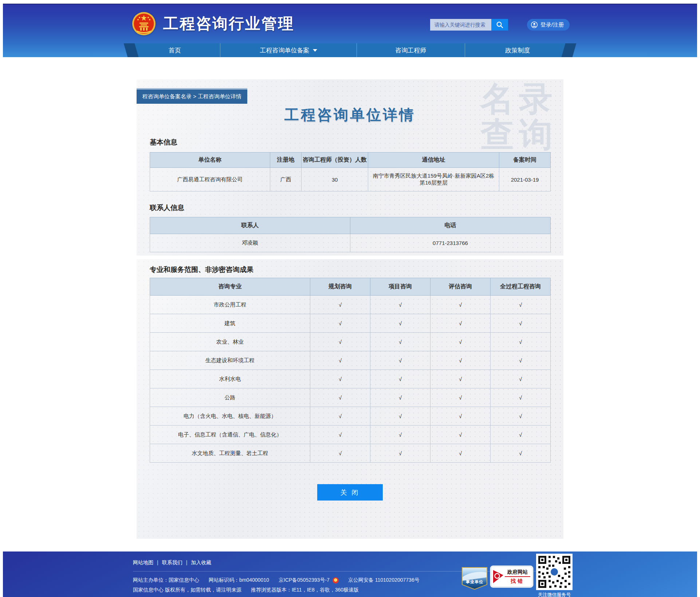 This screenshot has width=700, height=597. Describe the element at coordinates (229, 24) in the screenshot. I see `site-title: 工程咨询行业管理` at that location.